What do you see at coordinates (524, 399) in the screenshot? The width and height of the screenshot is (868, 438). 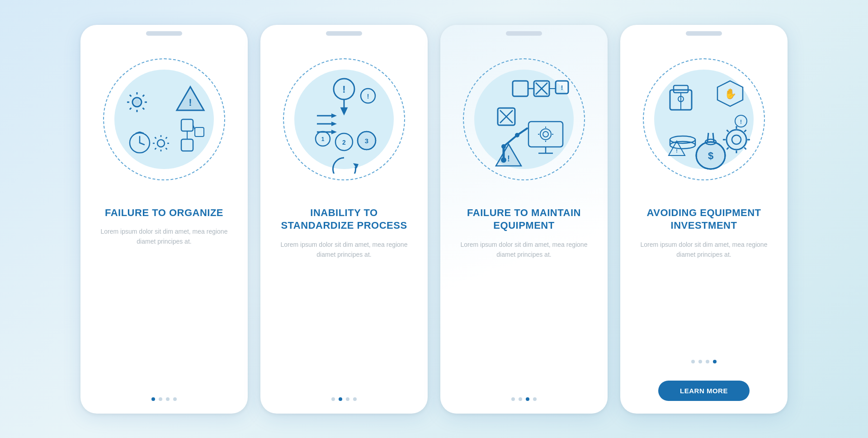 I see `card-3-dots` at bounding box center [524, 399].